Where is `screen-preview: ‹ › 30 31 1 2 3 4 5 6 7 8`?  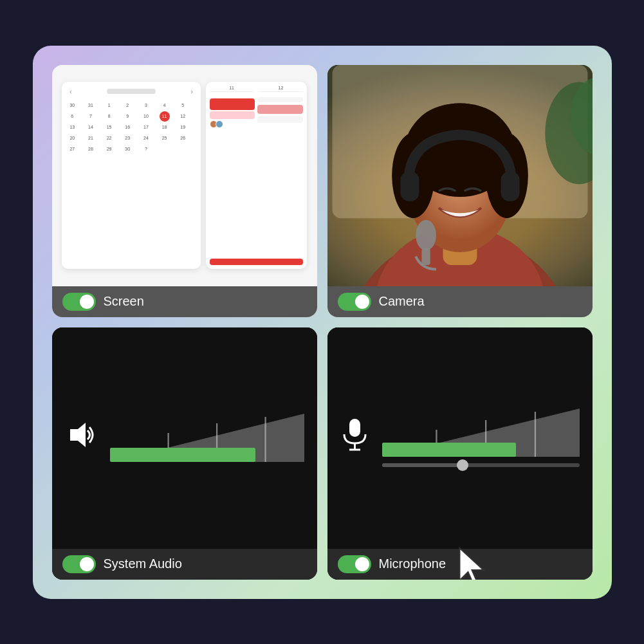 screen-preview: ‹ › 30 31 1 2 3 4 5 6 7 8 is located at coordinates (185, 176).